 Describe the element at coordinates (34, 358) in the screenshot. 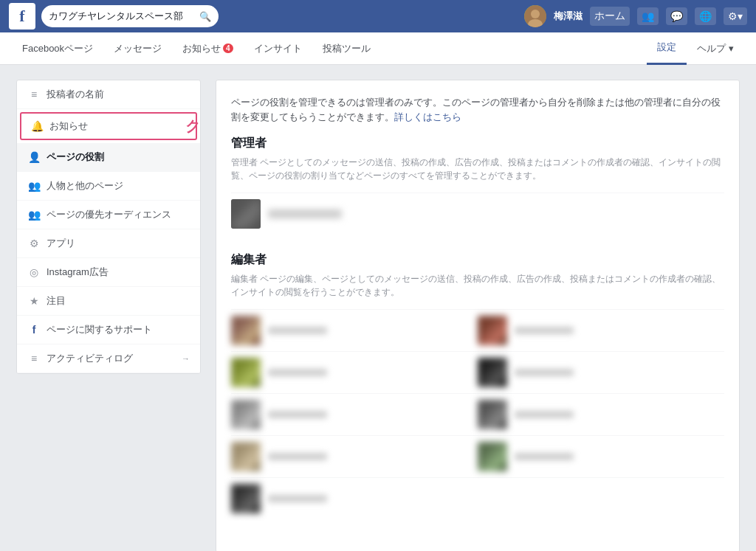

I see `activity-log-icon: ≡` at that location.